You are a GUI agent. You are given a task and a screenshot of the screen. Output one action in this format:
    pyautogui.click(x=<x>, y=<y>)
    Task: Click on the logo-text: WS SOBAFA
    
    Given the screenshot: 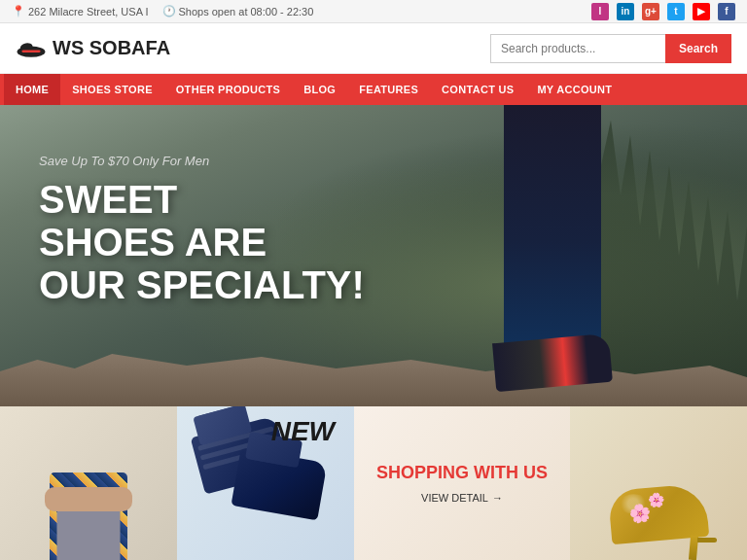 What is the action you would take?
    pyautogui.click(x=111, y=49)
    